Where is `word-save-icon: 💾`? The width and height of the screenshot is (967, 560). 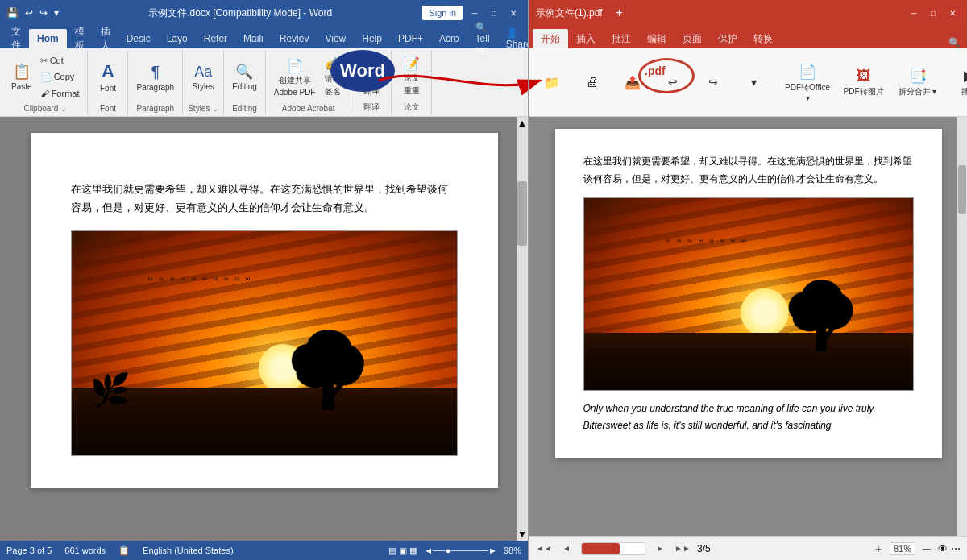
word-save-icon: 💾 is located at coordinates (13, 13).